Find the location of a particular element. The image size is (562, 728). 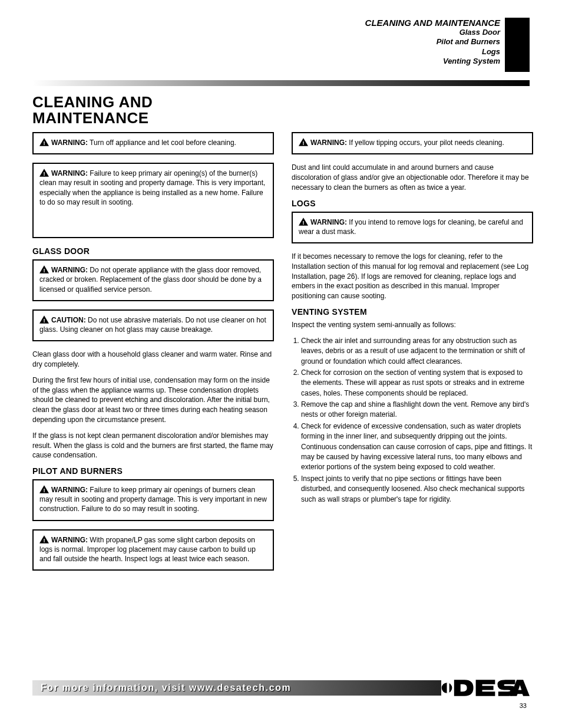

glass-paragraph-2: During the first few hours of initial us… is located at coordinates (153, 400).